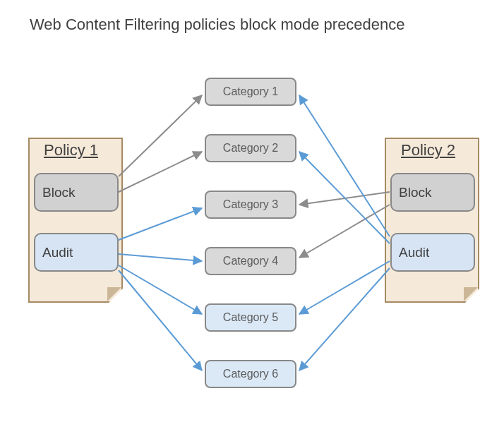  What do you see at coordinates (428, 150) in the screenshot?
I see `policy-2-title: Policy 2` at bounding box center [428, 150].